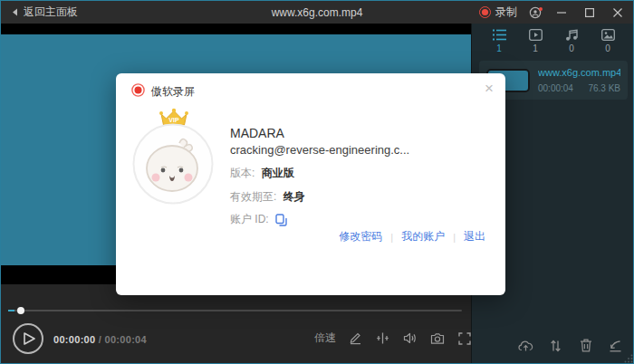 This screenshot has height=364, width=634. Describe the element at coordinates (278, 173) in the screenshot. I see `version-value: 商业版` at that location.